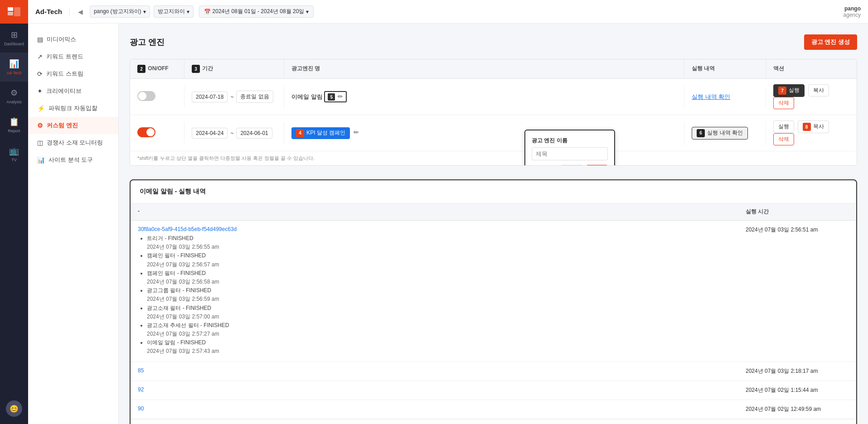  Describe the element at coordinates (852, 12) in the screenshot. I see `user-info: pango agency` at that location.